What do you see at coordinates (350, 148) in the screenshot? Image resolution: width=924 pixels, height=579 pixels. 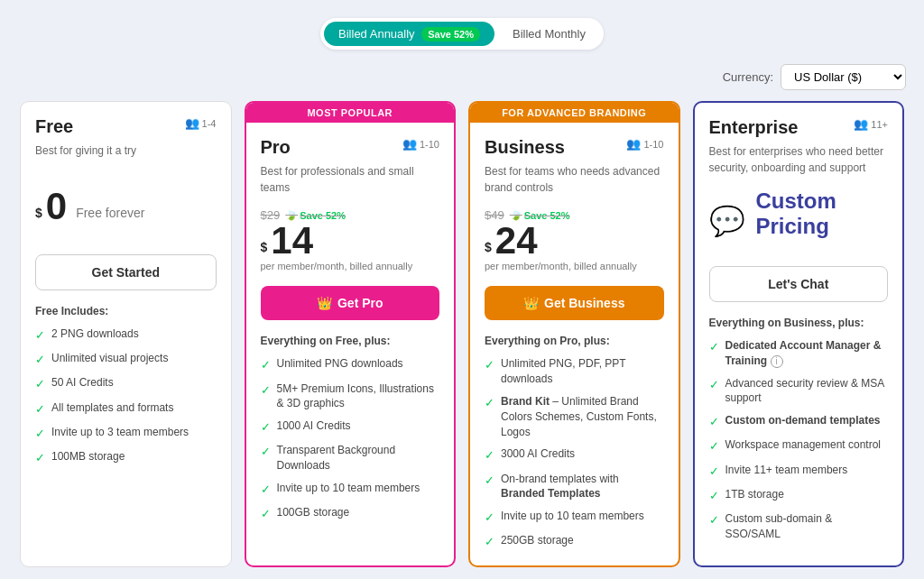 I see `pro-card-header: Pro 👥 1-10` at bounding box center [350, 148].